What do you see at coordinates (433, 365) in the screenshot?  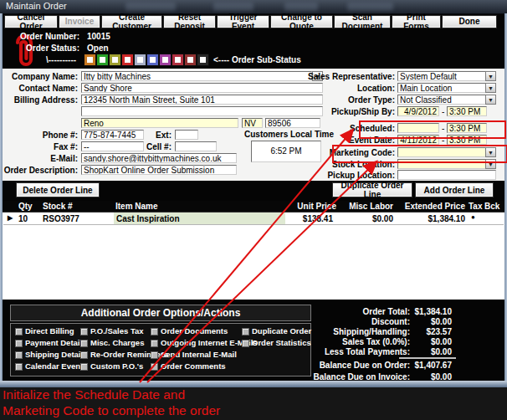 I see `balance-due-order-value: $1,407.67` at bounding box center [433, 365].